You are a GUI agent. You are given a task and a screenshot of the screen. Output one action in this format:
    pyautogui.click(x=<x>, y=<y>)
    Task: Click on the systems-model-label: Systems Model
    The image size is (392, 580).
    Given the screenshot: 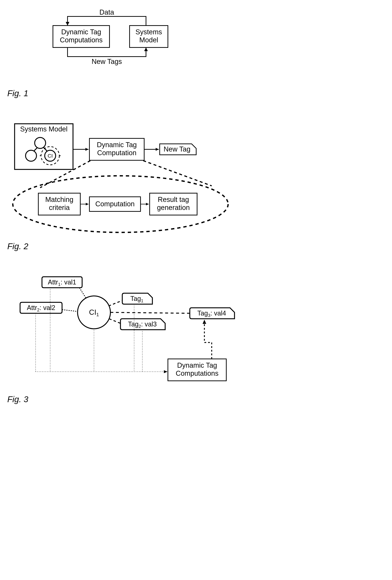 What is the action you would take?
    pyautogui.click(x=44, y=129)
    